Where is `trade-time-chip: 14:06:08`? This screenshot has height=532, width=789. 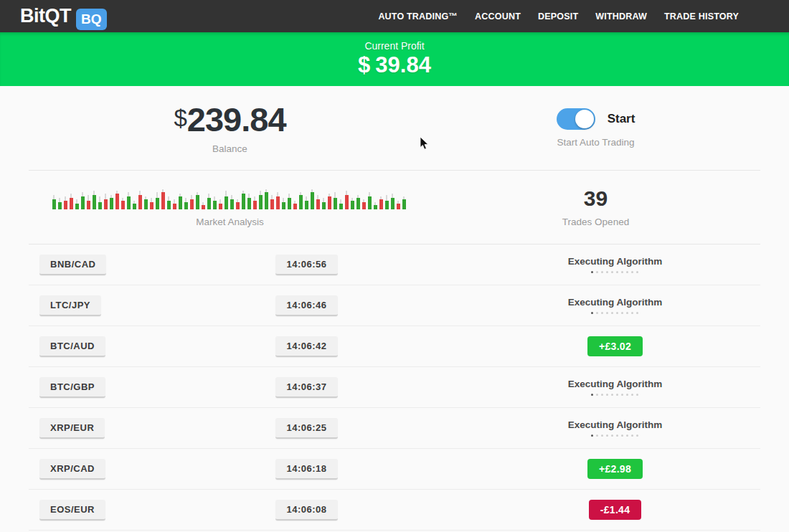
trade-time-chip: 14:06:08 is located at coordinates (306, 510).